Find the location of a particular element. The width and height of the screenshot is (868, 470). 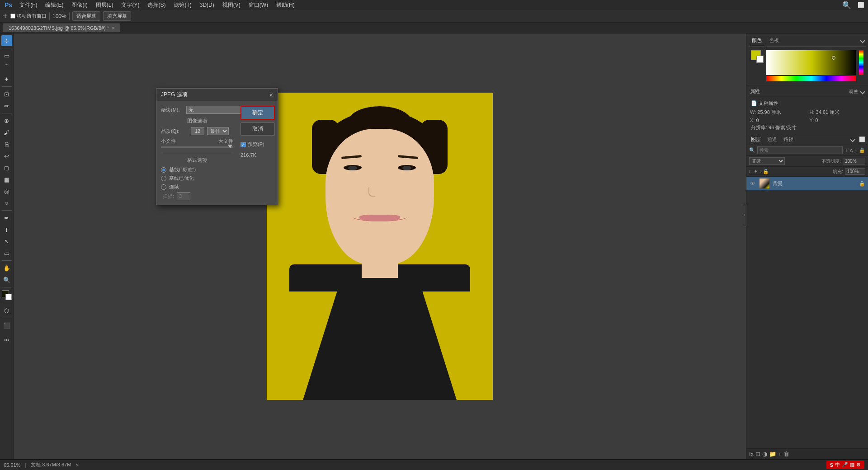

status-arrow: > is located at coordinates (77, 465).